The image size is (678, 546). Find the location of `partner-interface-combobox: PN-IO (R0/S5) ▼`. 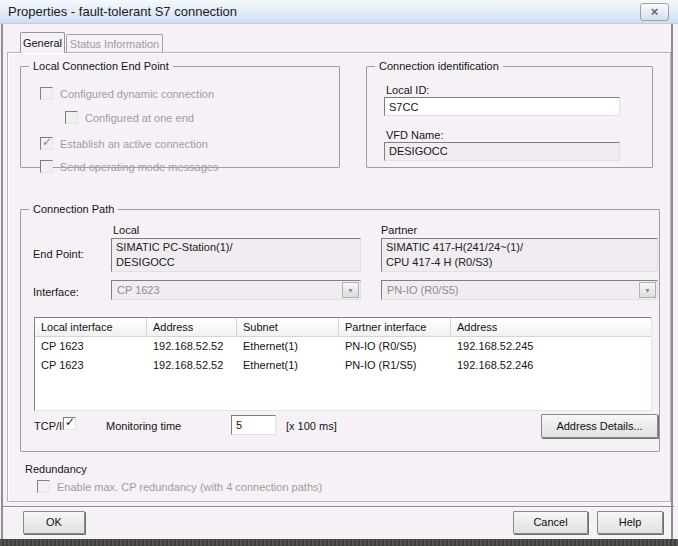

partner-interface-combobox: PN-IO (R0/S5) ▼ is located at coordinates (520, 290).